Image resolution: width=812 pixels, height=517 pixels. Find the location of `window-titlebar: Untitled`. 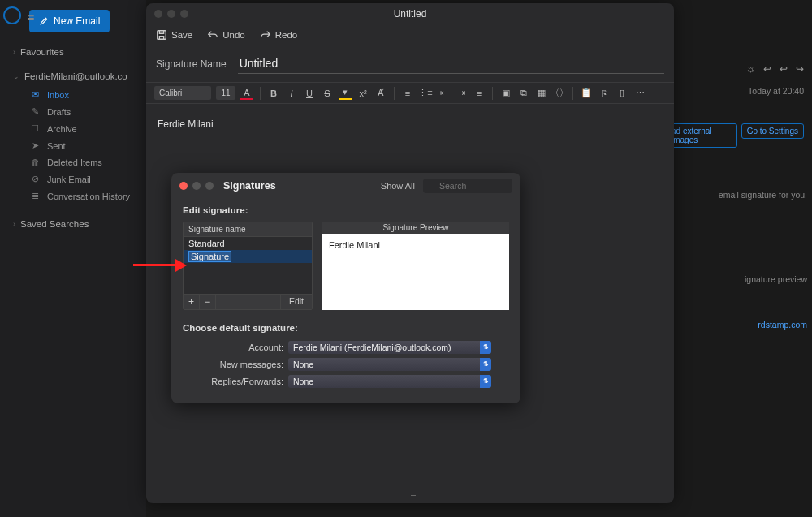

window-titlebar: Untitled is located at coordinates (410, 14).